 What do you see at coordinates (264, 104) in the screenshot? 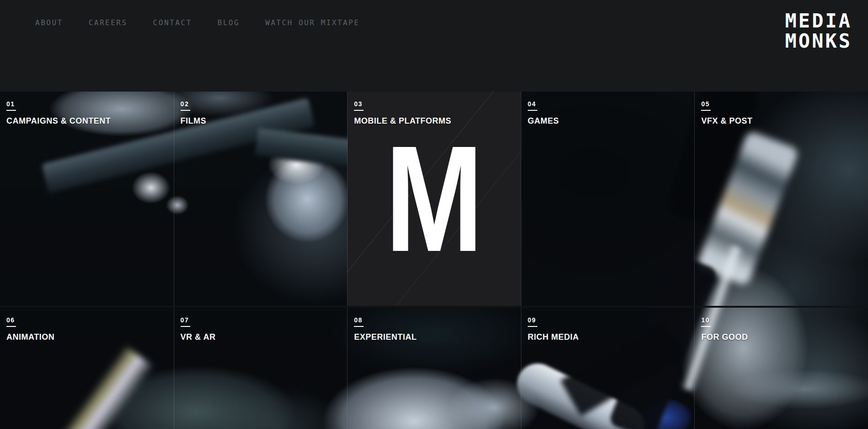
I see `service-number: 02` at bounding box center [264, 104].